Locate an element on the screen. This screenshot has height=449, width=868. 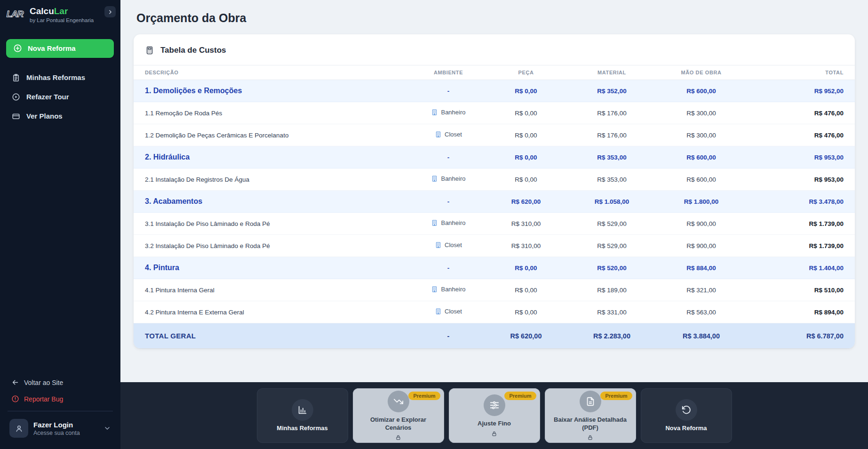
calculator-icon is located at coordinates (150, 50).